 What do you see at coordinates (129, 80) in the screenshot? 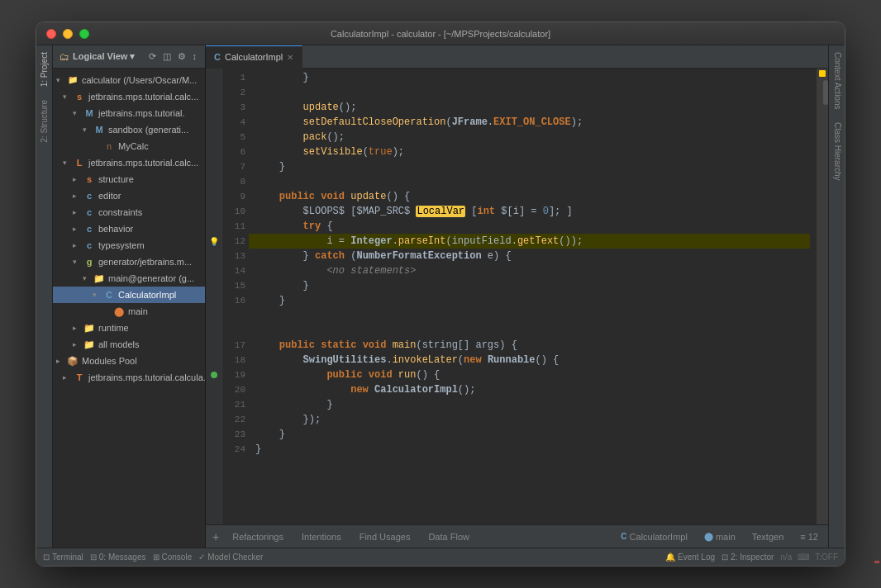
I see `tree-item-calculator: ▾ 📁 calculator (/Users/Oscar/M...` at bounding box center [129, 80].